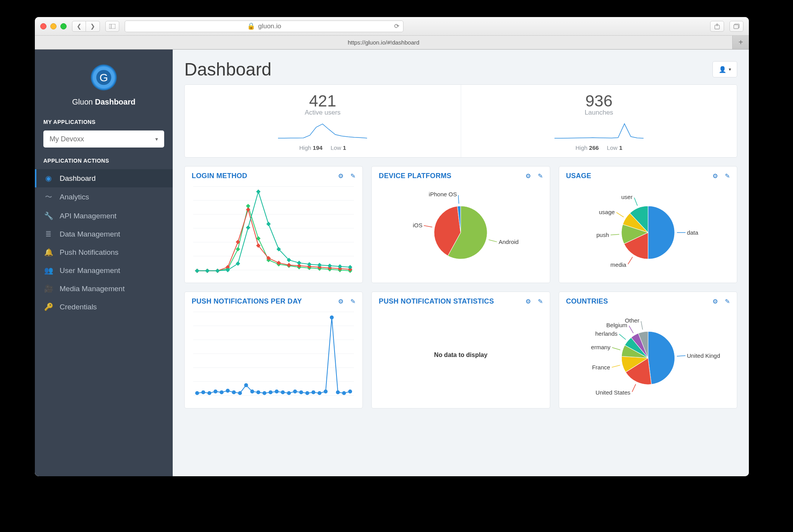 The width and height of the screenshot is (793, 532). Describe the element at coordinates (606, 334) in the screenshot. I see `pie-label: herlands` at that location.